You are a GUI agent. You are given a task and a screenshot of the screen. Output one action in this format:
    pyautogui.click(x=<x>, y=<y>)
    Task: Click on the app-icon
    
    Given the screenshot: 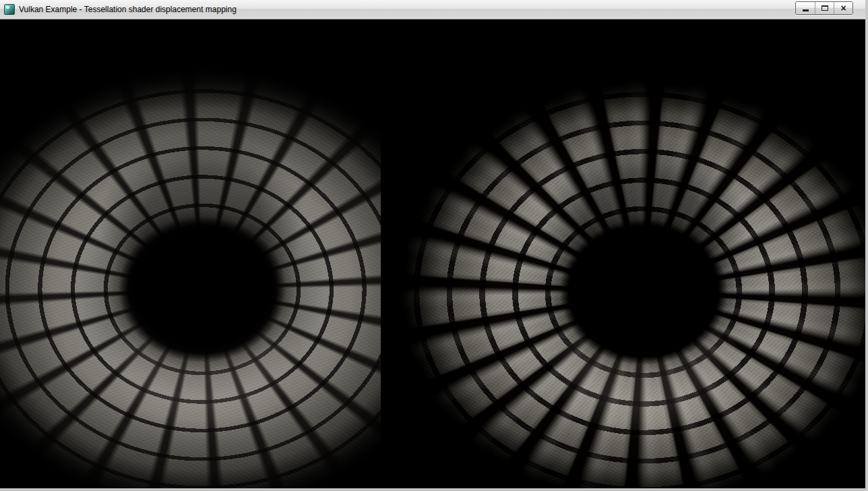 What is the action you would take?
    pyautogui.click(x=9, y=9)
    